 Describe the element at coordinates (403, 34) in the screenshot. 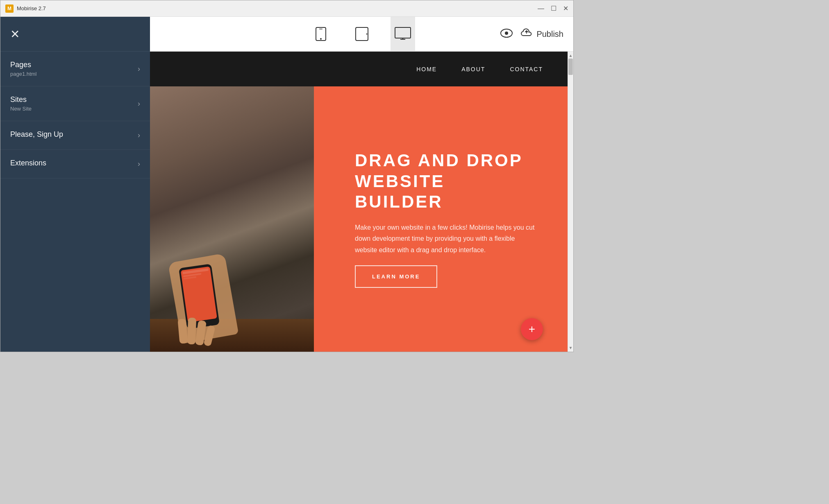

I see `desktop-device-button` at that location.